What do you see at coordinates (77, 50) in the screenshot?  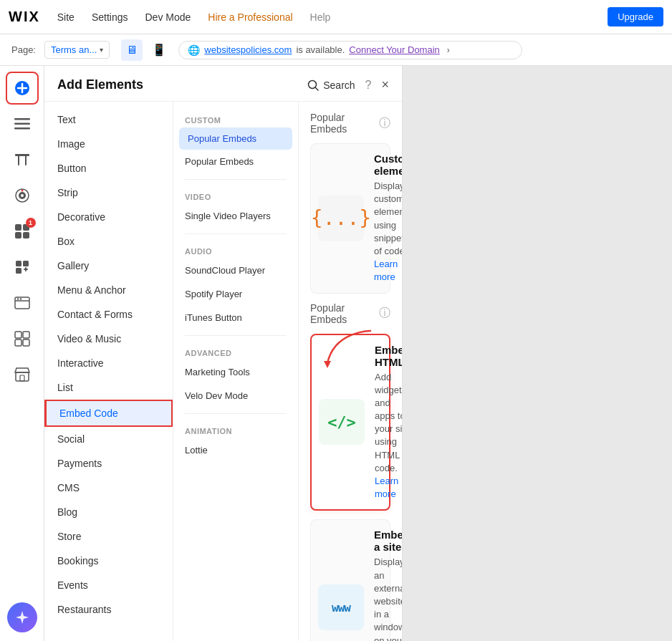 I see `page-selector: Terms an... ▾` at bounding box center [77, 50].